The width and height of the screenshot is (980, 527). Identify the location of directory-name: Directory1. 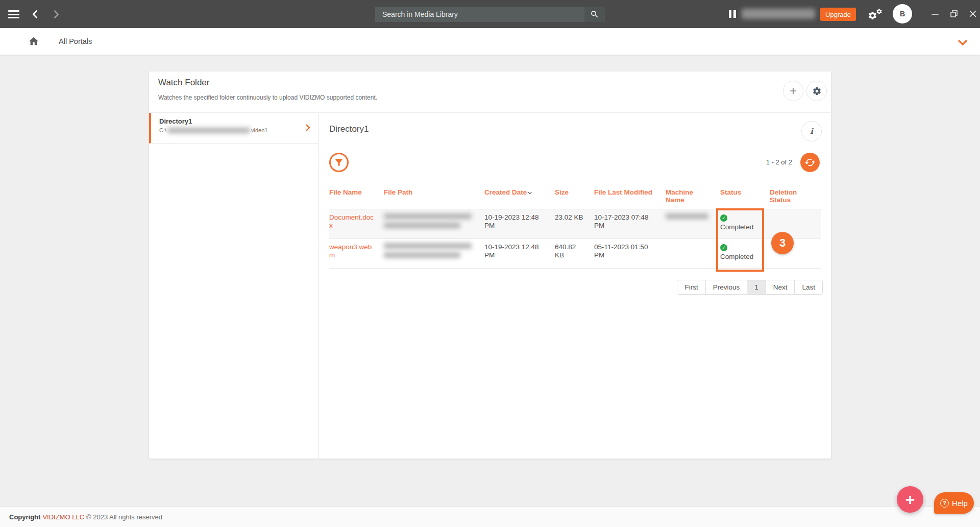
(231, 122).